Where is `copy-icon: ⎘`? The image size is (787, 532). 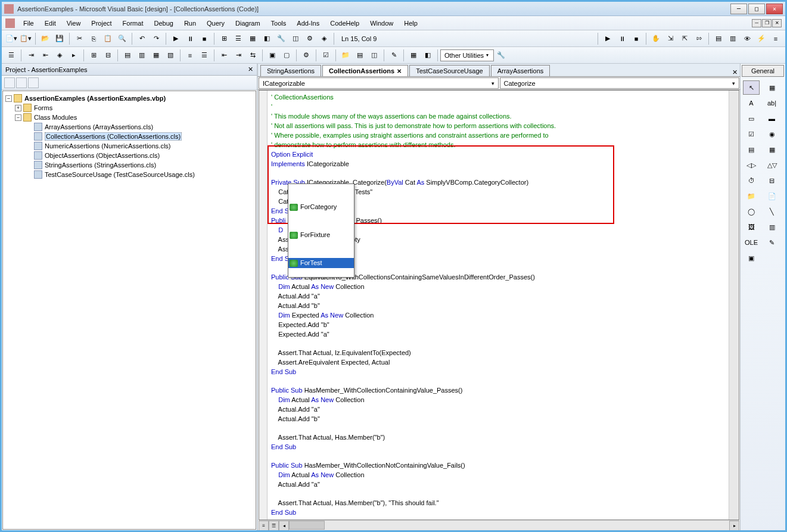 copy-icon: ⎘ is located at coordinates (94, 39).